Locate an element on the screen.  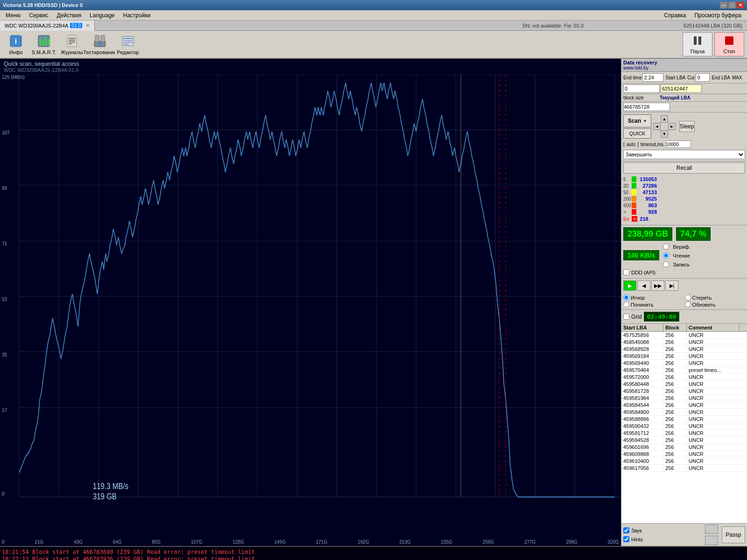
device-tab-0: WDC WD3200AAJS-22B4A 01.0 ✕ is located at coordinates (48, 26).